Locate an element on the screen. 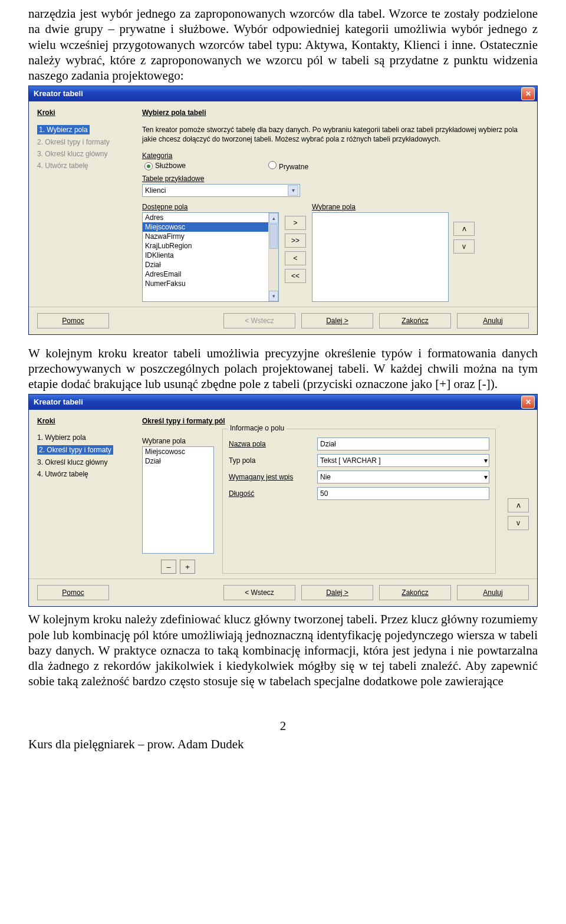 The image size is (566, 924). available-label: Dostępne pola is located at coordinates (210, 207).